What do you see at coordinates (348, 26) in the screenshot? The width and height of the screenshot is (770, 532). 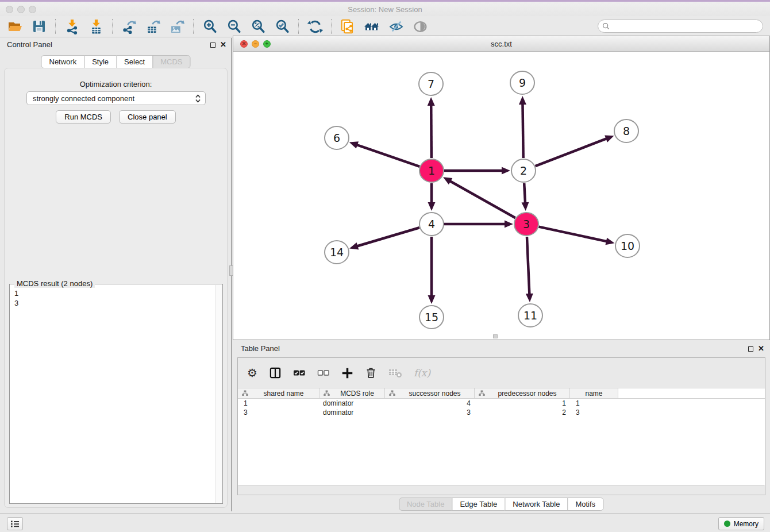 I see `network-from-selection-button` at bounding box center [348, 26].